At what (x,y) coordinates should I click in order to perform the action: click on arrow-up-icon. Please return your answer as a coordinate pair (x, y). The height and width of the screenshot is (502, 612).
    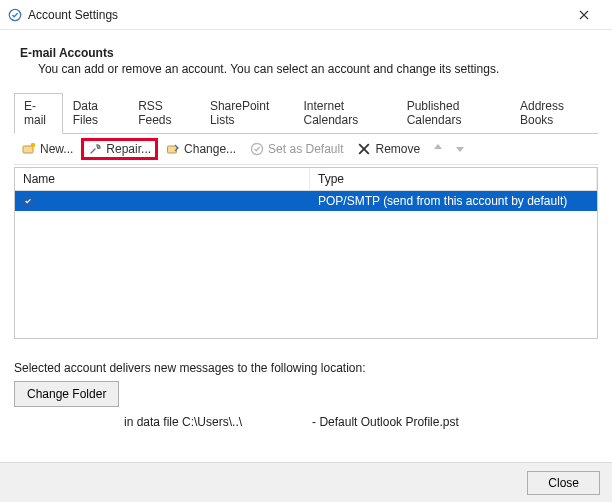
    Looking at the image, I should click on (438, 150).